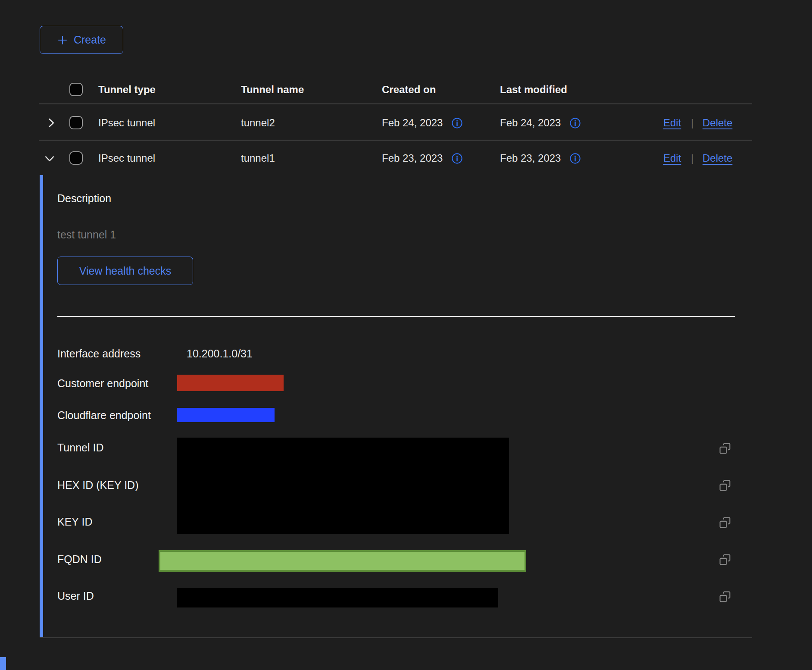  Describe the element at coordinates (84, 198) in the screenshot. I see `description-label: Description` at that location.